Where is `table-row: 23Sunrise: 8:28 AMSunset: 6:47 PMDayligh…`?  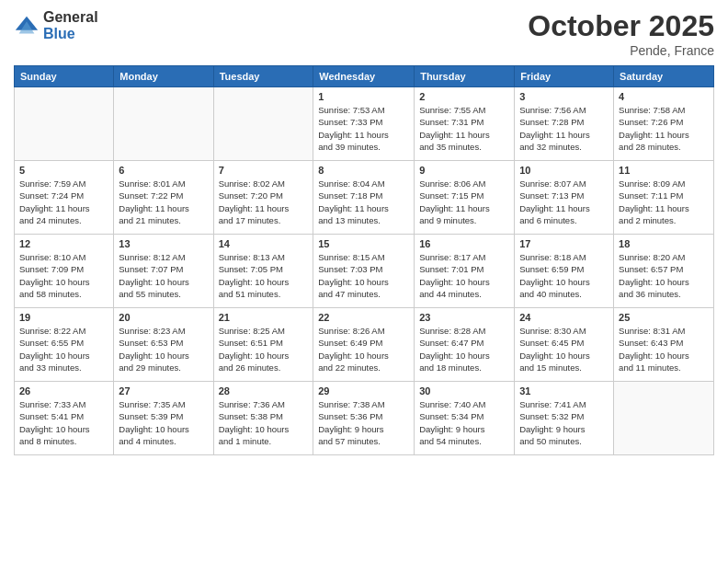 table-row: 23Sunrise: 8:28 AMSunset: 6:47 PMDayligh… is located at coordinates (465, 345).